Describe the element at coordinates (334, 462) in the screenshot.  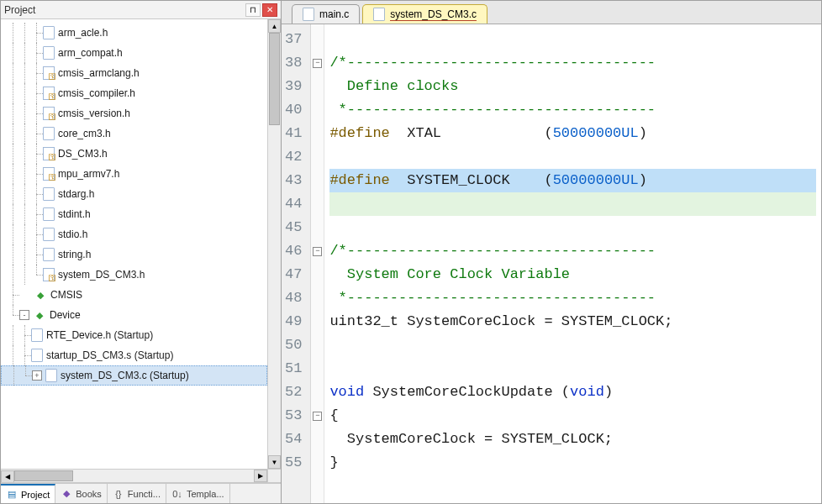
I see `code-token: }` at that location.